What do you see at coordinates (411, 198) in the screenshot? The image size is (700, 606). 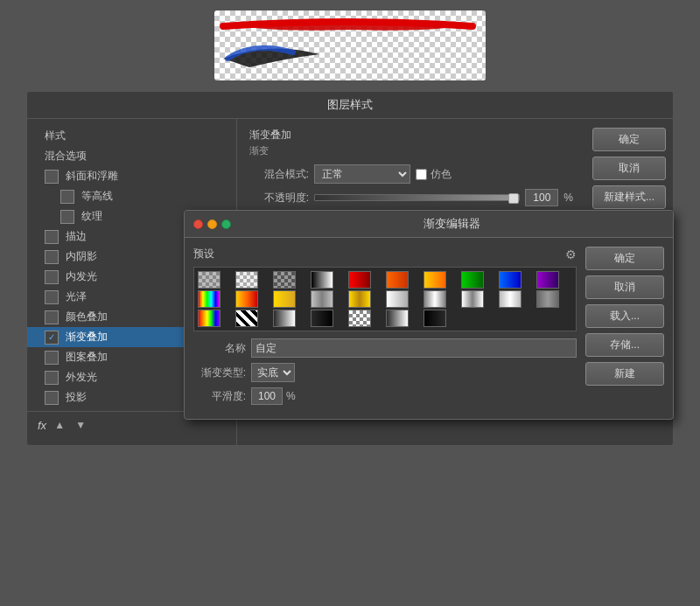 I see `opacity-row: 不透明度: %` at bounding box center [411, 198].